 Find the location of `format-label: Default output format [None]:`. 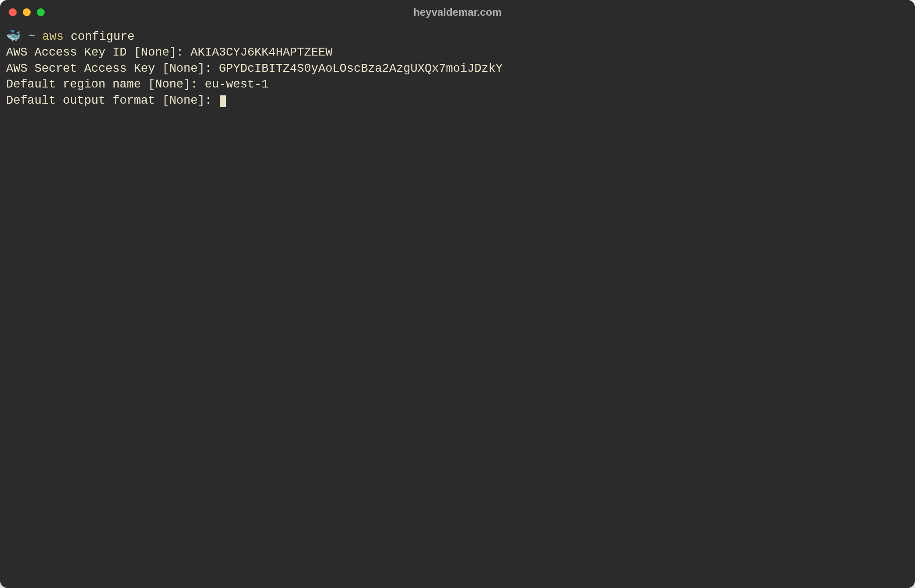

format-label: Default output format [None]: is located at coordinates (113, 101).